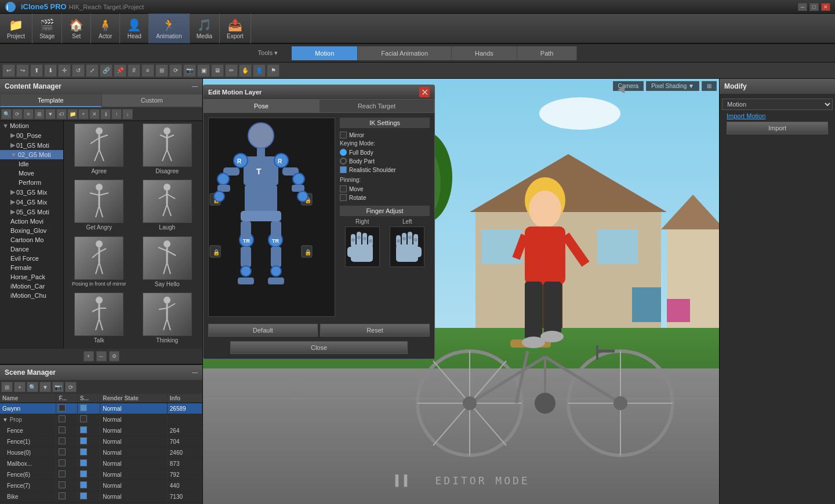 The height and width of the screenshot is (504, 835). I want to click on grid-btn: #, so click(134, 71).